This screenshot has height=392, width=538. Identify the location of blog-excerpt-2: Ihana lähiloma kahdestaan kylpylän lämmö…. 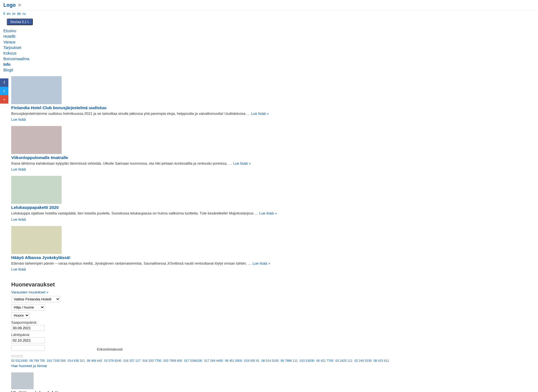
(273, 164).